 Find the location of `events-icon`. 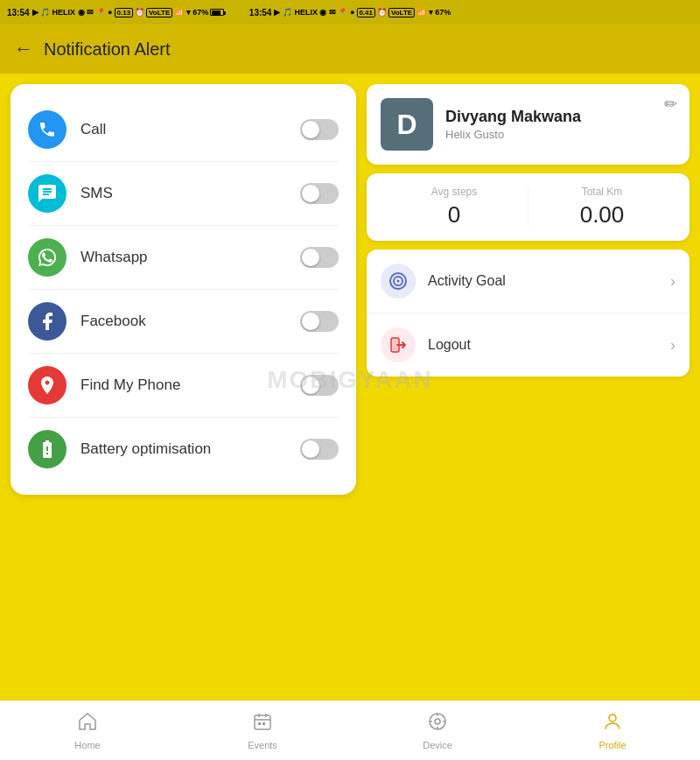

events-icon is located at coordinates (262, 724).